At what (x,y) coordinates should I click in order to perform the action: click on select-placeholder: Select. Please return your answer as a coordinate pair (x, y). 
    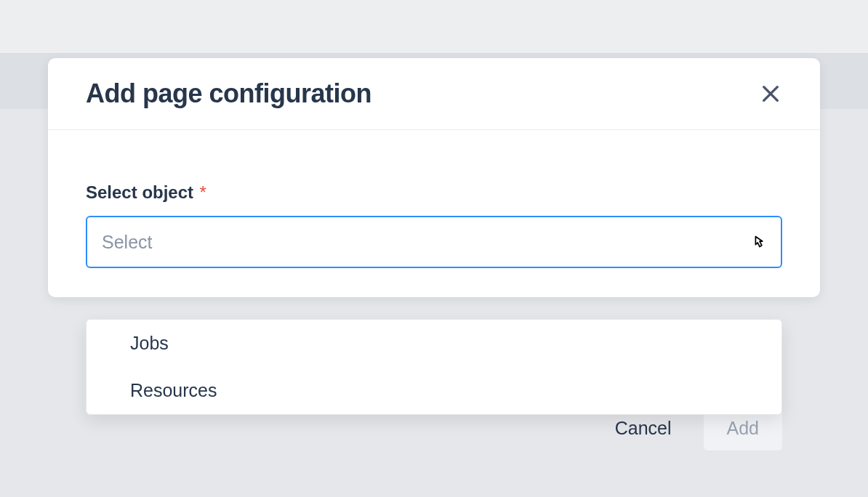
    Looking at the image, I should click on (126, 243).